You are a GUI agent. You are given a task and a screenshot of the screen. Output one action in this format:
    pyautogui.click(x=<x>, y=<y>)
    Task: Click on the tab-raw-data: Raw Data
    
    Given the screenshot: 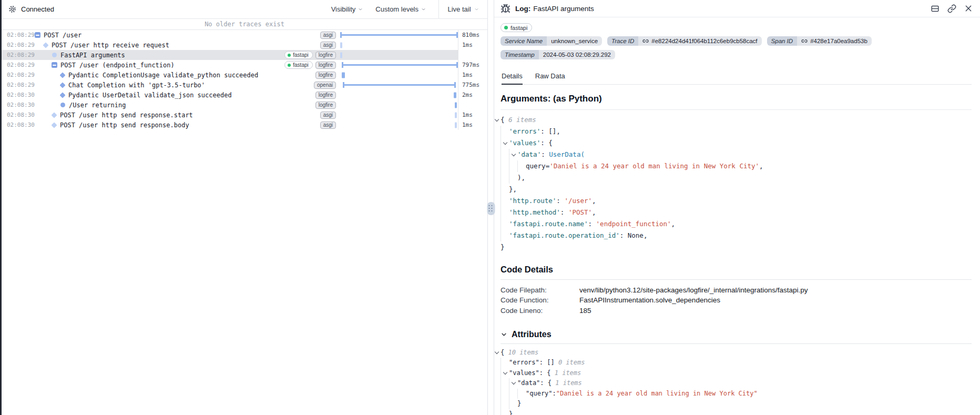 What is the action you would take?
    pyautogui.click(x=550, y=78)
    